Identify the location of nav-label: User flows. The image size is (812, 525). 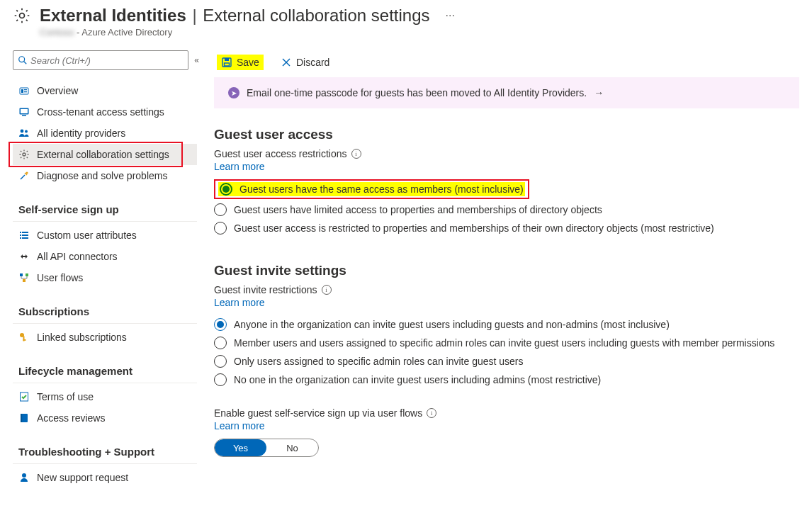
(60, 278).